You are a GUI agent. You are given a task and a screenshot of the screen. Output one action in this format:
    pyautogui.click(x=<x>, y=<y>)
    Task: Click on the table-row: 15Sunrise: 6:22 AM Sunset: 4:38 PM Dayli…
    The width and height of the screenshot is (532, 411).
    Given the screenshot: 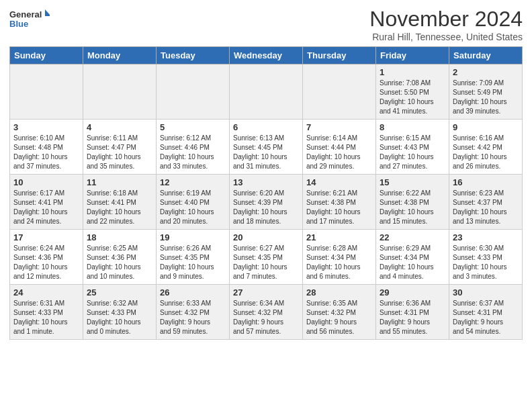 What is the action you would take?
    pyautogui.click(x=412, y=202)
    